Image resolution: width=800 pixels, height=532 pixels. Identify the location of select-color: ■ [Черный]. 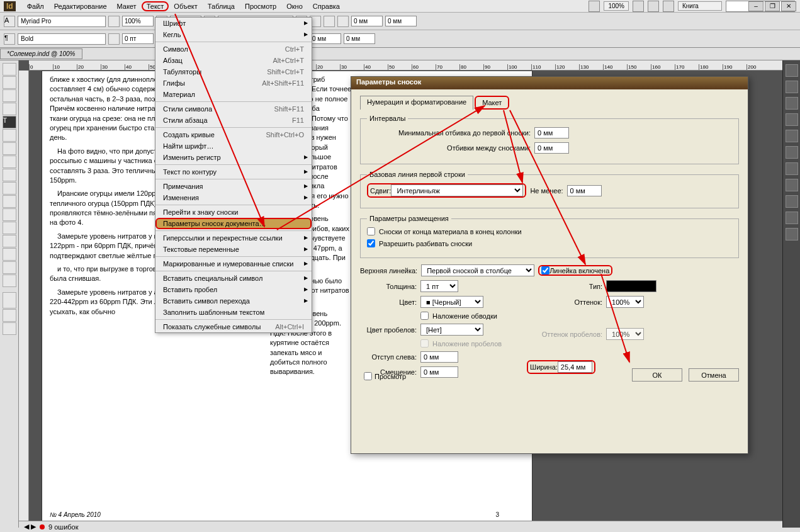
(452, 302).